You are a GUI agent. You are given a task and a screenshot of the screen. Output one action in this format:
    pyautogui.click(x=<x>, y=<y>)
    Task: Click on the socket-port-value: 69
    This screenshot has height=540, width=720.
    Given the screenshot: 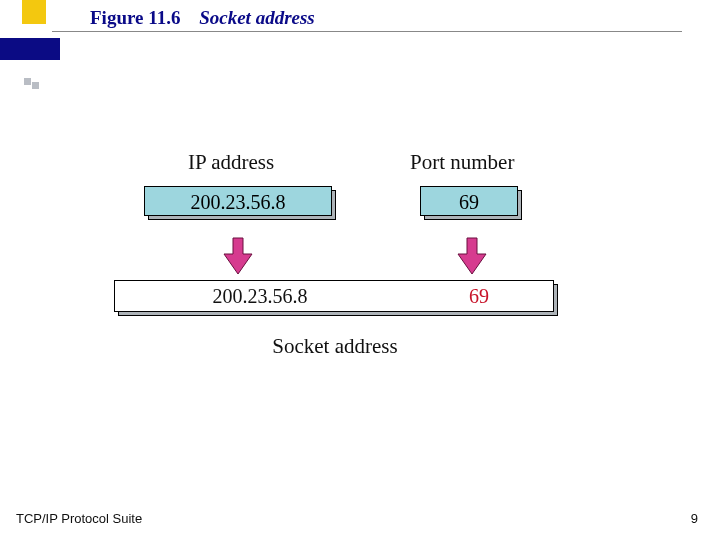 What is the action you would take?
    pyautogui.click(x=479, y=296)
    